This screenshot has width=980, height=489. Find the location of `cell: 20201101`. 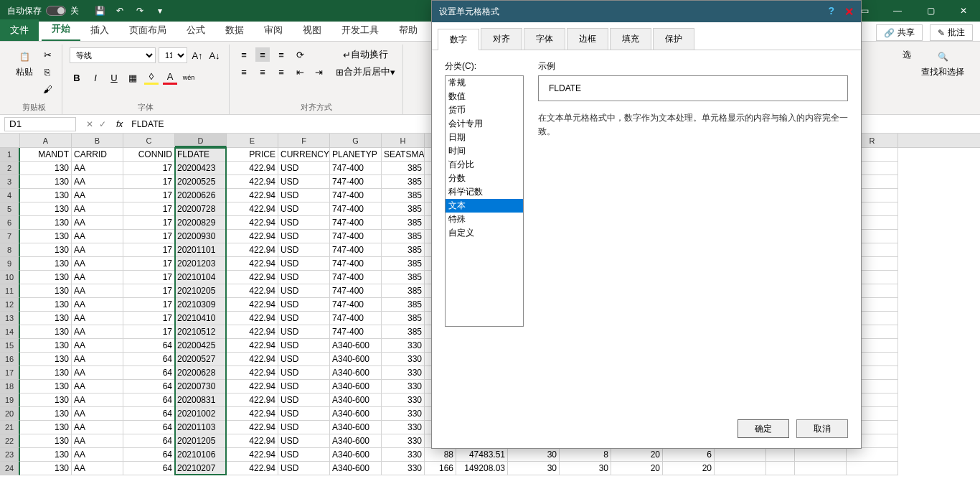

cell: 20201101 is located at coordinates (201, 250).